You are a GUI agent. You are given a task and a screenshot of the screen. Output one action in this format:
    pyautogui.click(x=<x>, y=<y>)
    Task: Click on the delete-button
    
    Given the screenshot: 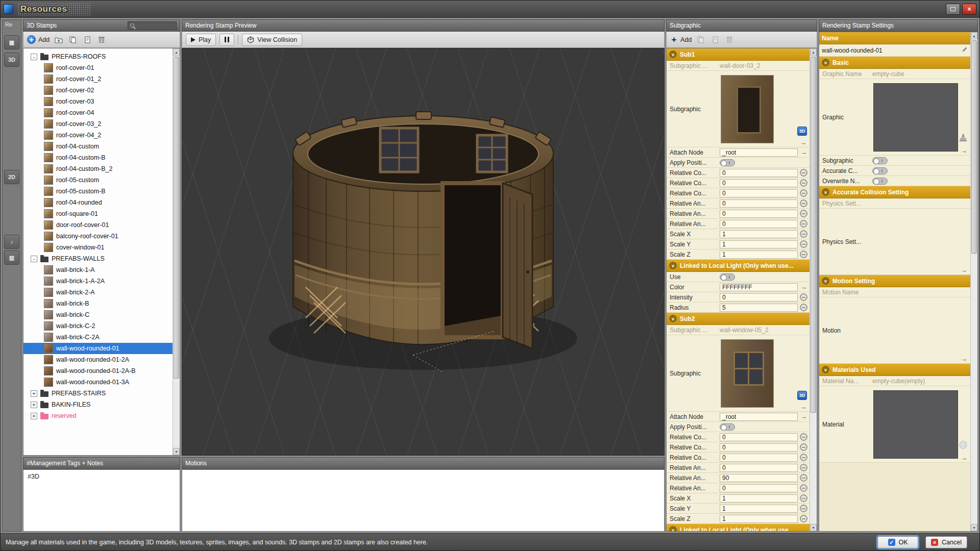 What is the action you would take?
    pyautogui.click(x=729, y=40)
    